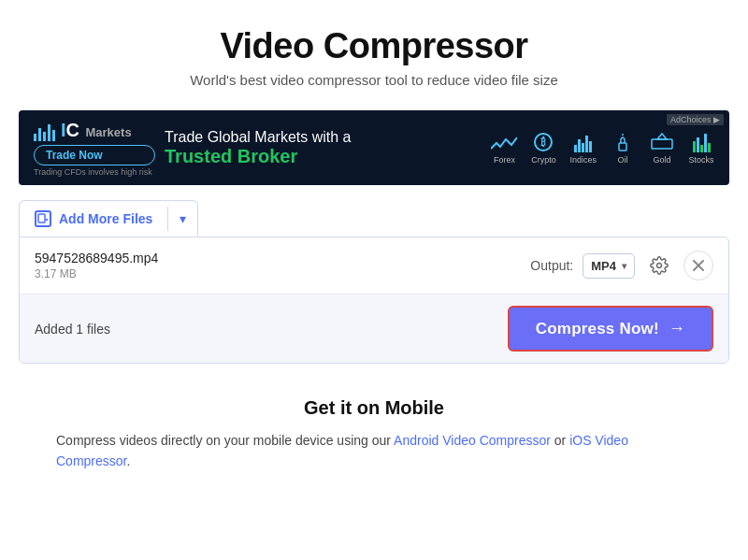 This screenshot has width=748, height=560. Describe the element at coordinates (324, 137) in the screenshot. I see `ad-line1: Trade Global Markets with a` at that location.